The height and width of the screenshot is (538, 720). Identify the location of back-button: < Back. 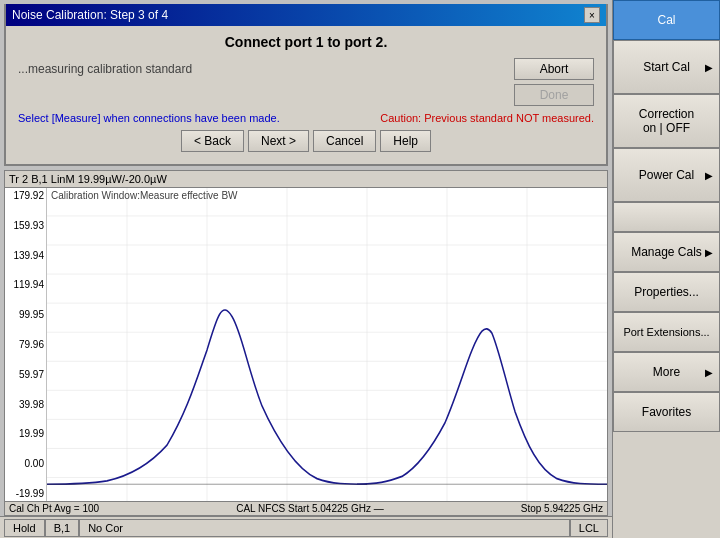
(212, 141).